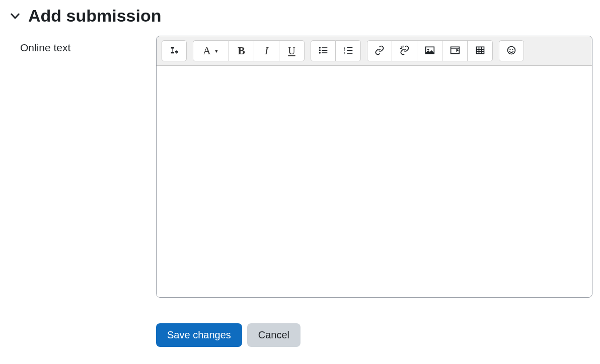 This screenshot has height=364, width=600. Describe the element at coordinates (267, 51) in the screenshot. I see `italic-button: I` at that location.